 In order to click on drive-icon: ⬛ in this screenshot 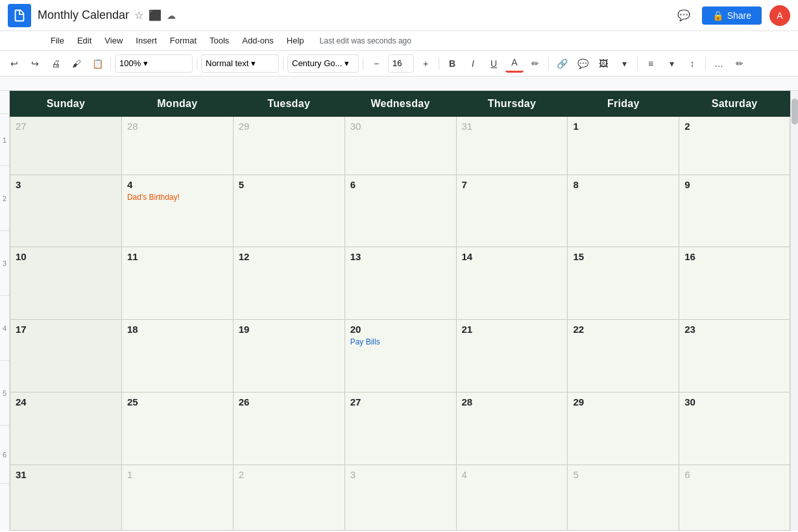, I will do `click(155, 16)`.